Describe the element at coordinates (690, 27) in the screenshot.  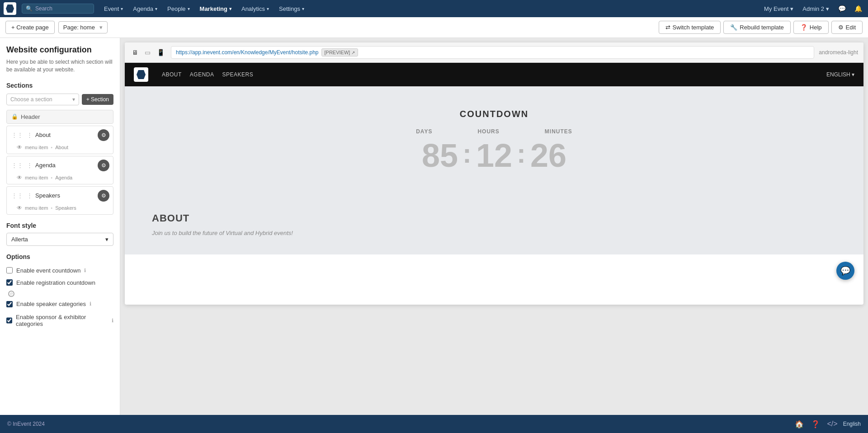
I see `switch-template-button: ⇄ Switch template` at that location.